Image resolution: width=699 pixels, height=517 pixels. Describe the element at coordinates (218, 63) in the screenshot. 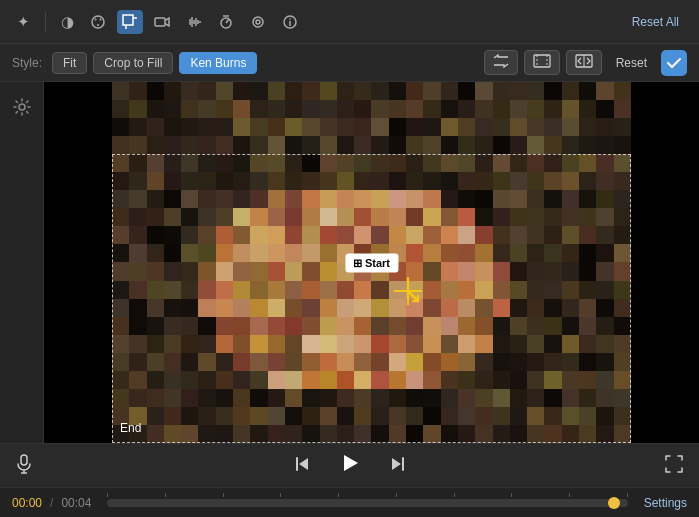

I see `ken-burns-button: Ken Burns` at that location.